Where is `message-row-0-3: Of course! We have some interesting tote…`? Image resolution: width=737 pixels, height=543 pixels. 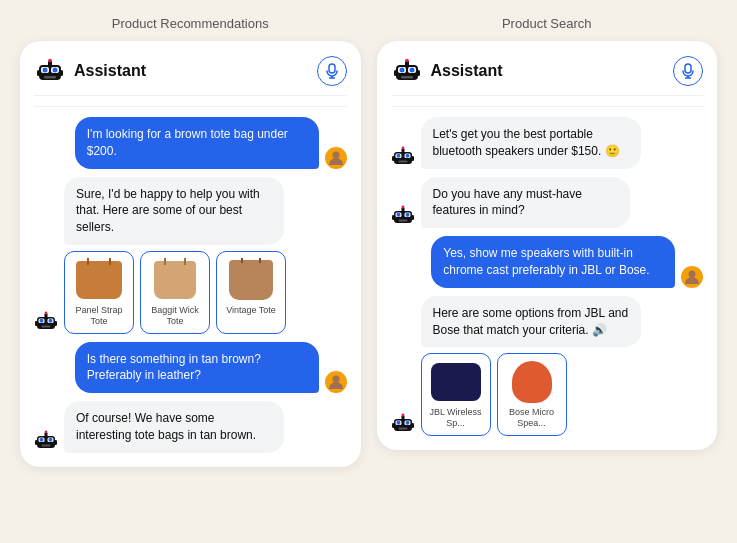
message-row-0-3: Of course! We have some interesting tote… is located at coordinates (190, 427).